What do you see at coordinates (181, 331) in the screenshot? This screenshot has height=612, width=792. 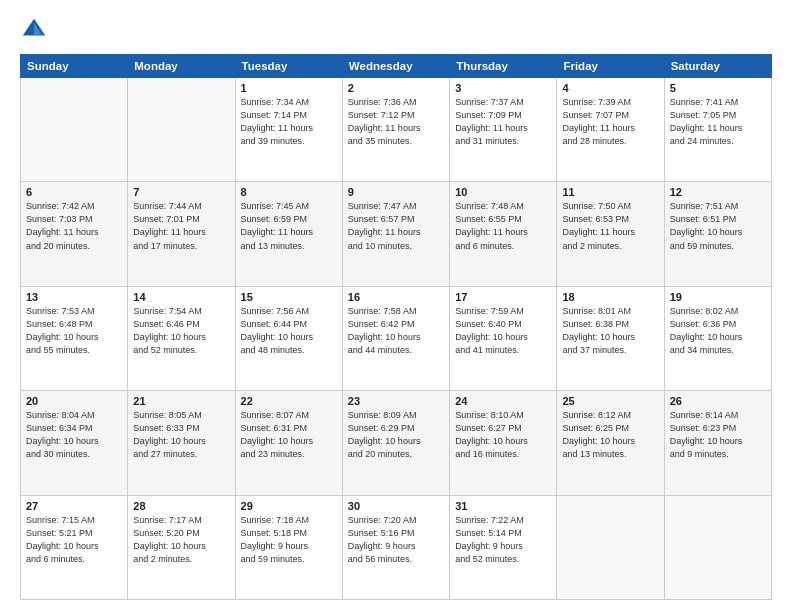 I see `day-info: Sunrise: 7:54 AM Sunset: 6:46 PM Dayligh…` at bounding box center [181, 331].